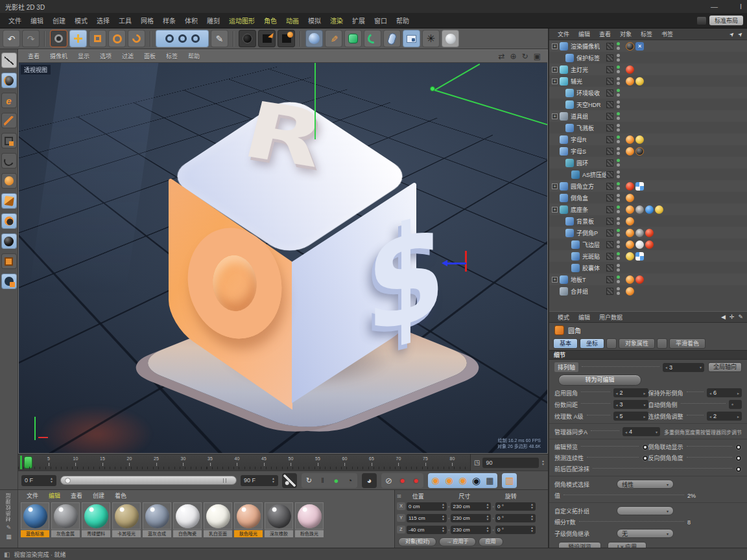 This screenshot has width=747, height=560. What do you see at coordinates (9, 161) in the screenshot?
I see `mode-curve-icon` at bounding box center [9, 161].